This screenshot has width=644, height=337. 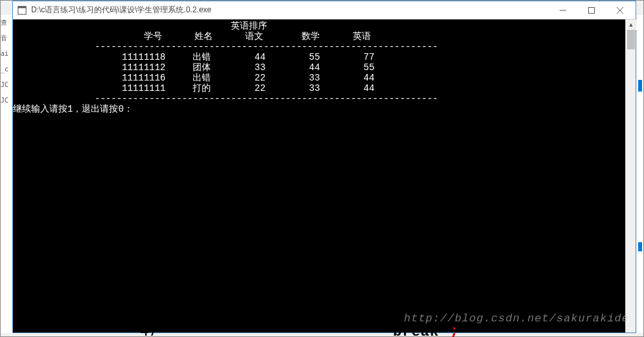 What do you see at coordinates (631, 25) in the screenshot?
I see `scroll-up-arrow: ▲` at bounding box center [631, 25].